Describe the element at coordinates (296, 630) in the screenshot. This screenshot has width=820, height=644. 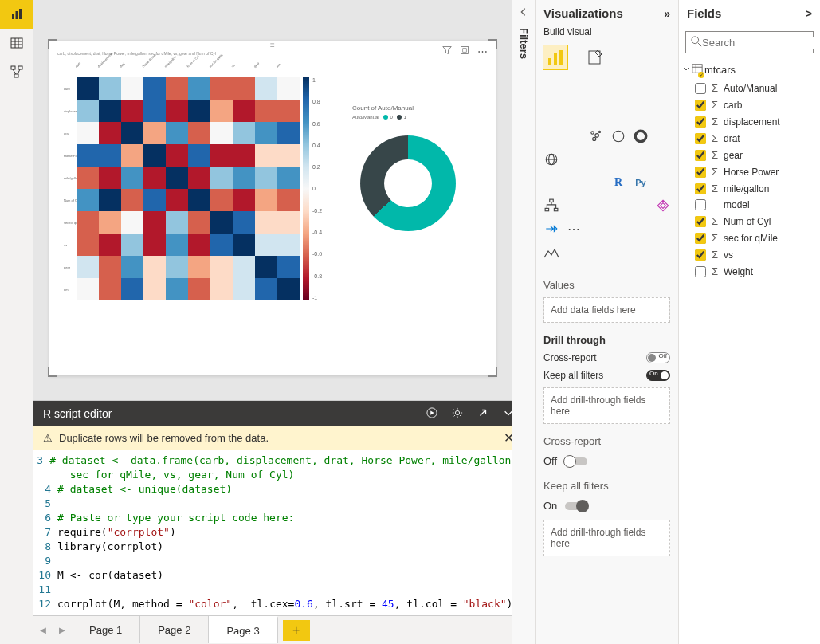
I see `add-page-button: +` at that location.